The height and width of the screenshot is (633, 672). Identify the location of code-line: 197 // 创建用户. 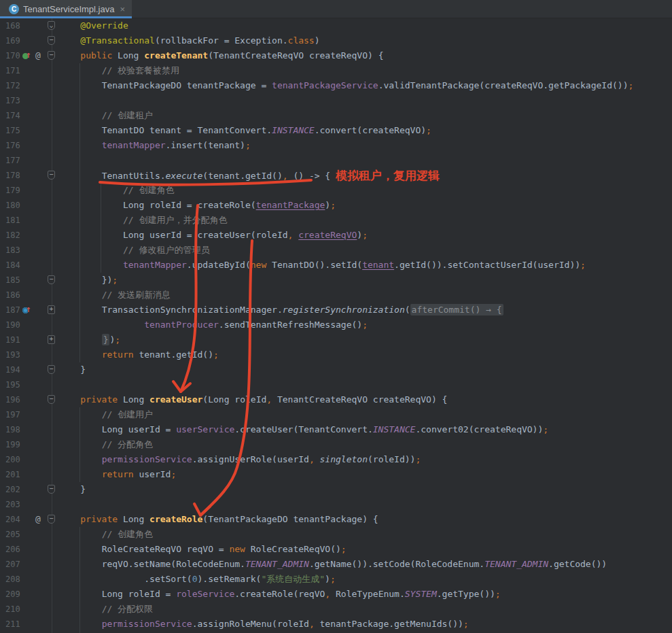
(336, 415).